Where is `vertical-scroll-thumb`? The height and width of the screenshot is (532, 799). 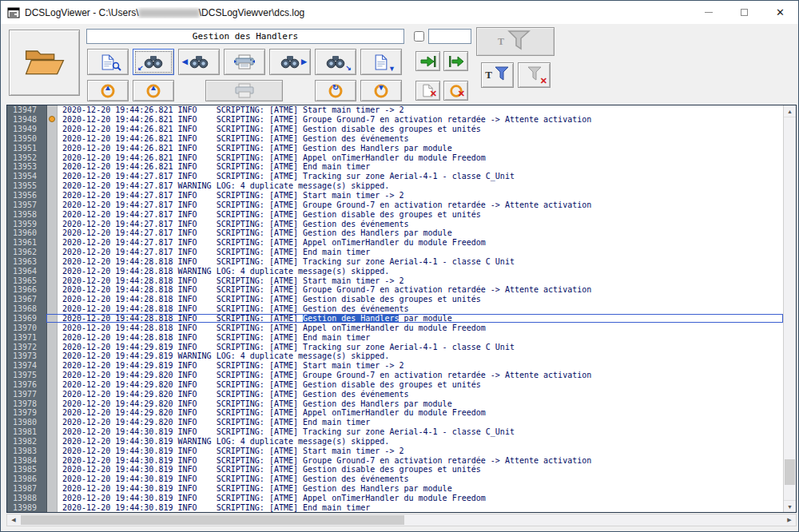 vertical-scroll-thumb is located at coordinates (789, 472).